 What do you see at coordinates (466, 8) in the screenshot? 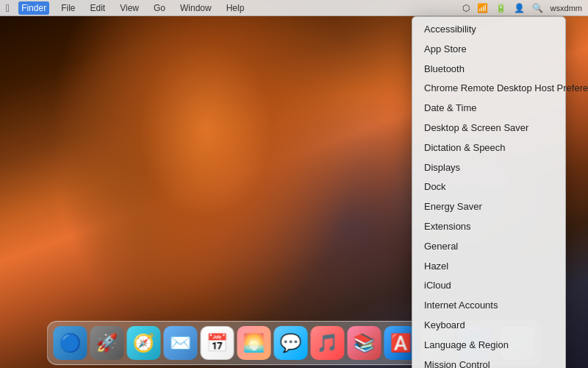
I see `dropbox-icon: ⬡` at bounding box center [466, 8].